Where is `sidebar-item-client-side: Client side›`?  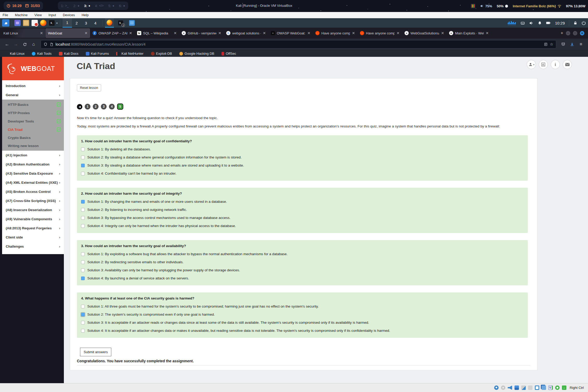 sidebar-item-client-side: Client side› is located at coordinates (33, 237).